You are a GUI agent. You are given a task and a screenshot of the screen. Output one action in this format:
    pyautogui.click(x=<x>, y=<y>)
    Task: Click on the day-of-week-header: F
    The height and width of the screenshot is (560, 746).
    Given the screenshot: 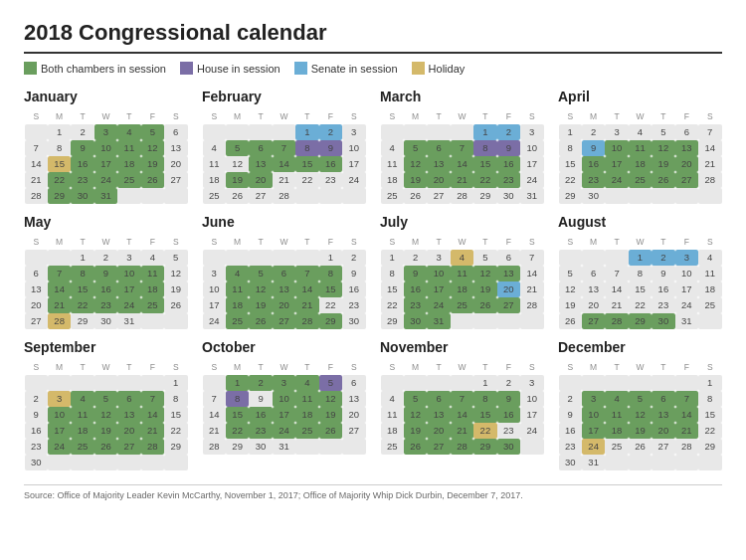 What is the action you would take?
    pyautogui.click(x=330, y=116)
    